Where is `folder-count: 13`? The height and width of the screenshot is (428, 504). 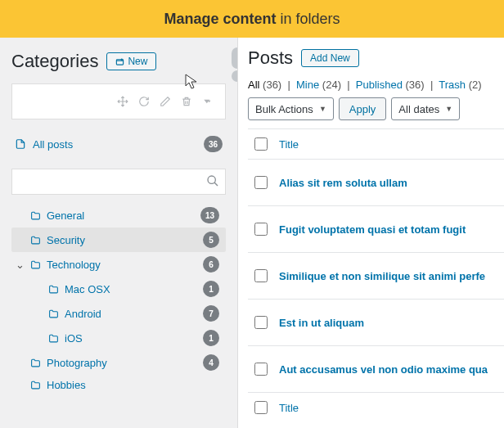 folder-count: 13 is located at coordinates (209, 215).